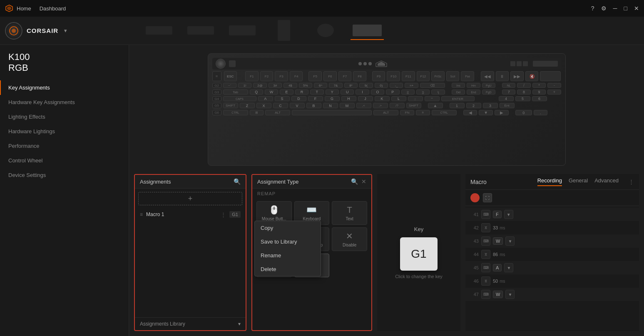 The height and width of the screenshot is (336, 644). What do you see at coordinates (486, 112) in the screenshot?
I see `key-down: ▼` at bounding box center [486, 112].